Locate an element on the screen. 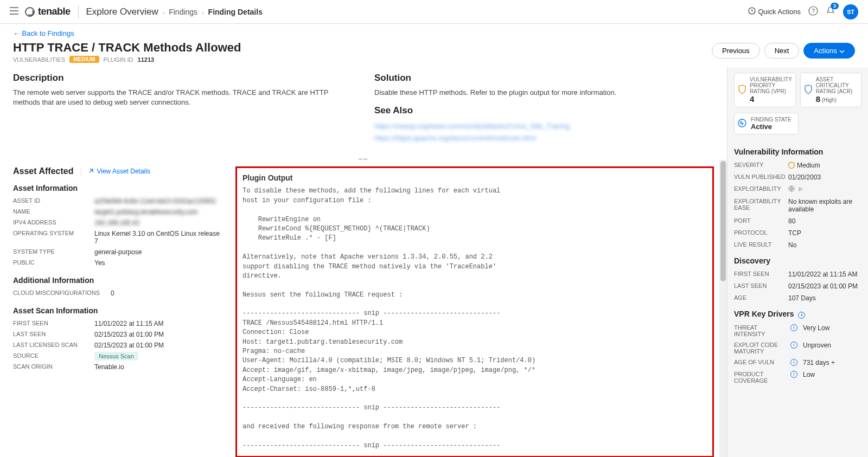  exploit-maturity-value: Unproven is located at coordinates (832, 345).